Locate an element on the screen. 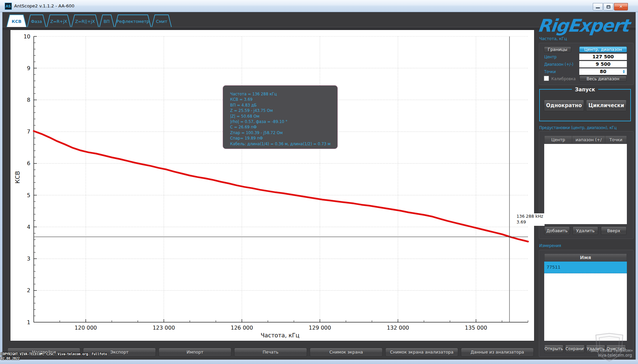 This screenshot has width=638, height=364. center-input: 127 500 is located at coordinates (603, 57).